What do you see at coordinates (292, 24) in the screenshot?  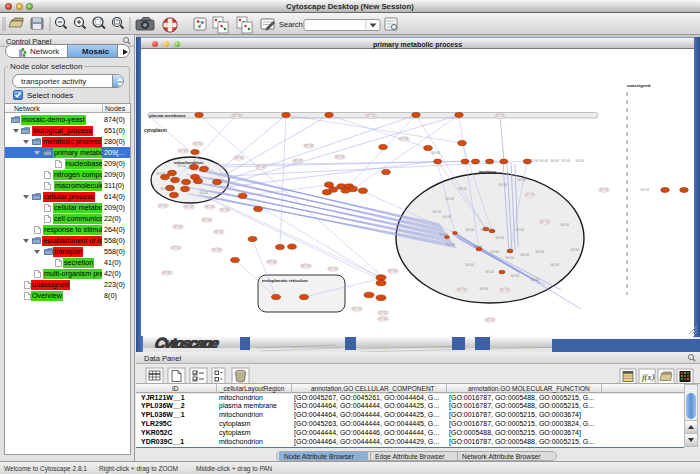 I see `svg-text: Search:` at bounding box center [292, 24].